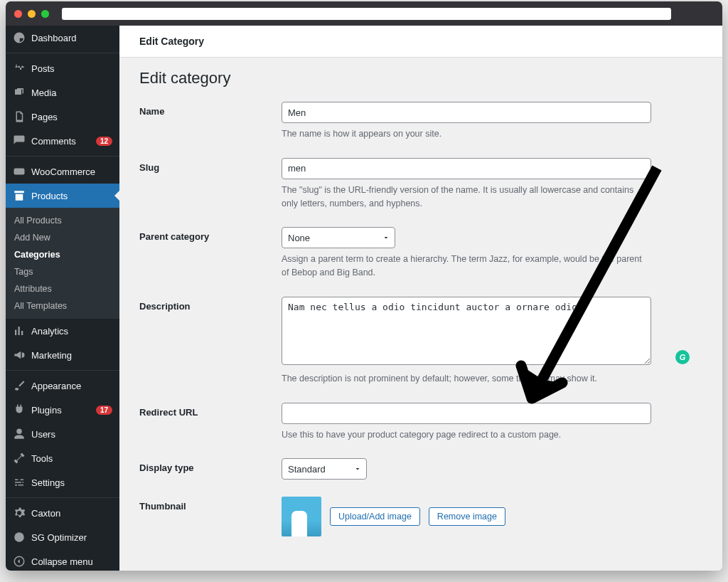 The height and width of the screenshot is (582, 728). I want to click on collapse-icon, so click(19, 561).